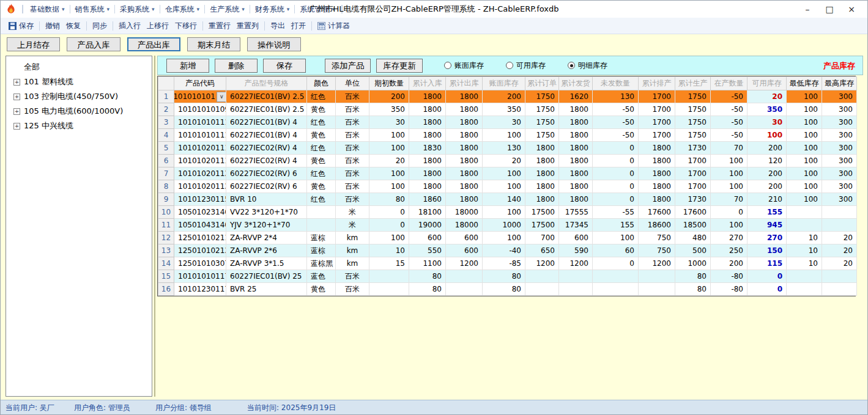  What do you see at coordinates (504, 122) in the screenshot?
I see `cell-book-stock: 30` at bounding box center [504, 122].